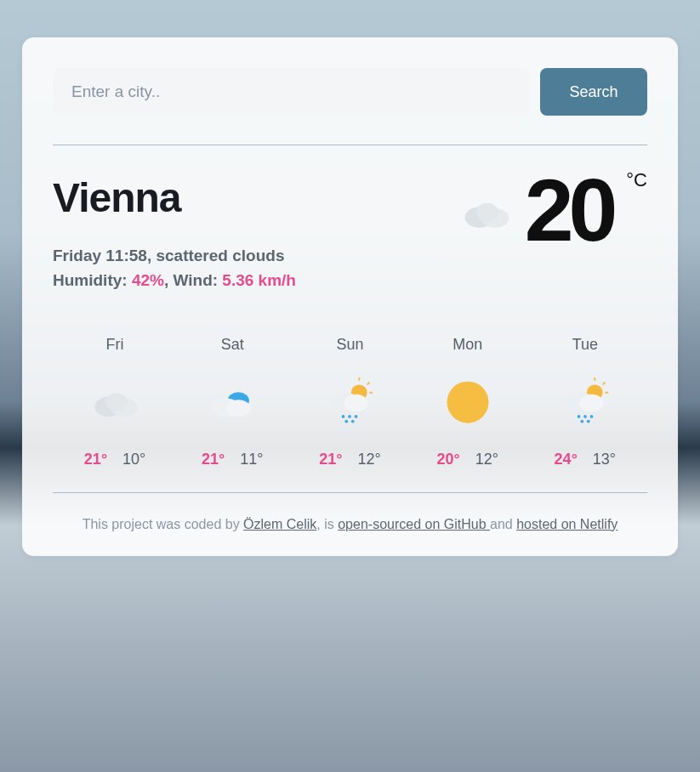  Describe the element at coordinates (604, 459) in the screenshot. I see `temp-low: 13°` at that location.